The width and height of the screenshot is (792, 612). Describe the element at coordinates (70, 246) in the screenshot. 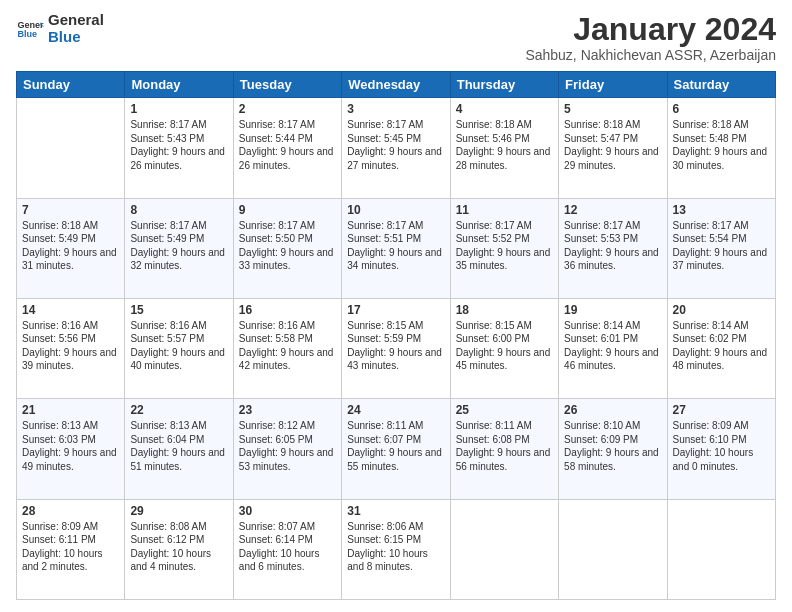

I see `day-info: Sunrise: 8:18 AM Sunset: 5:49 PM Dayligh…` at that location.